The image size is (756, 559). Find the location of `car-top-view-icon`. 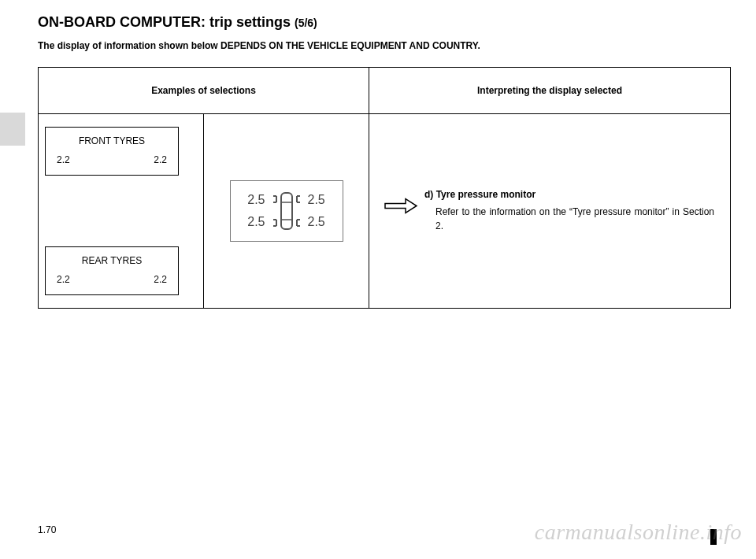

car-top-view-icon is located at coordinates (287, 211).